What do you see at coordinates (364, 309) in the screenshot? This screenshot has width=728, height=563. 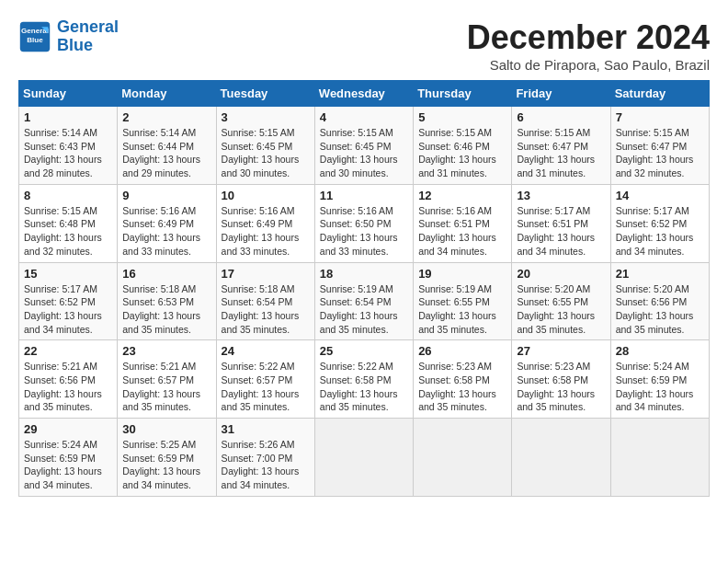 I see `day-info: Sunrise: 5:19 AM Sunset: 6:54 PM Dayligh…` at bounding box center [364, 309].